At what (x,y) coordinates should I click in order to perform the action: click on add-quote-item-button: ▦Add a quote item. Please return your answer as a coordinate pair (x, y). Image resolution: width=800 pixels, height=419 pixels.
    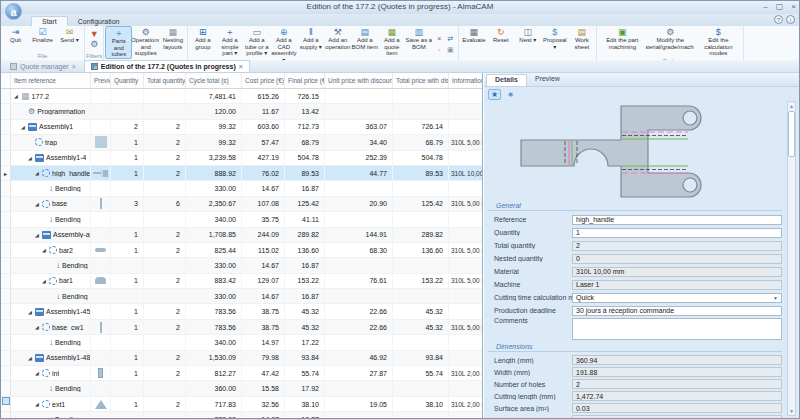
    Looking at the image, I should click on (392, 44).